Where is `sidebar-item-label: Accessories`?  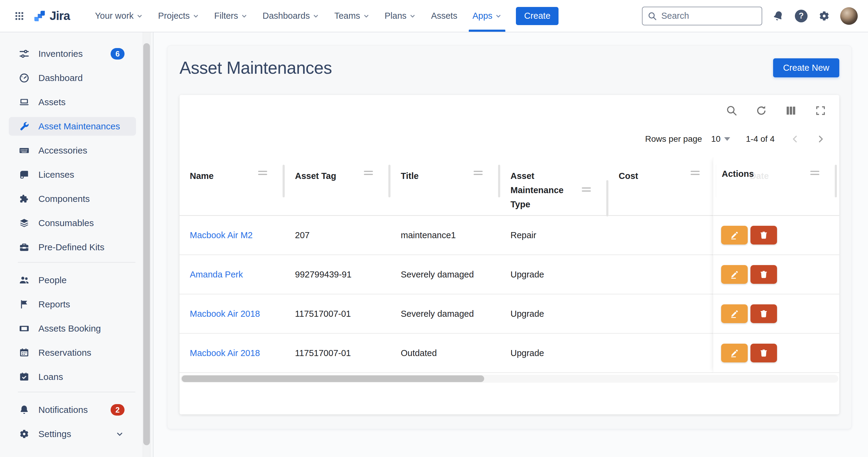 sidebar-item-label: Accessories is located at coordinates (63, 150).